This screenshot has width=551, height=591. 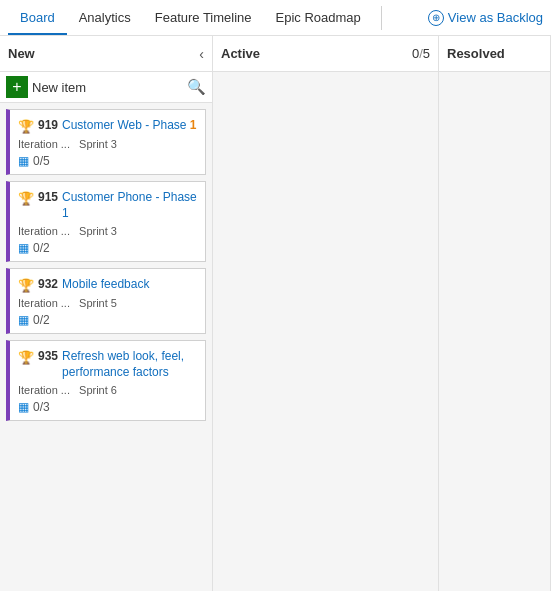 What do you see at coordinates (44, 144) in the screenshot?
I see `card-919-iteration: Iteration ...` at bounding box center [44, 144].